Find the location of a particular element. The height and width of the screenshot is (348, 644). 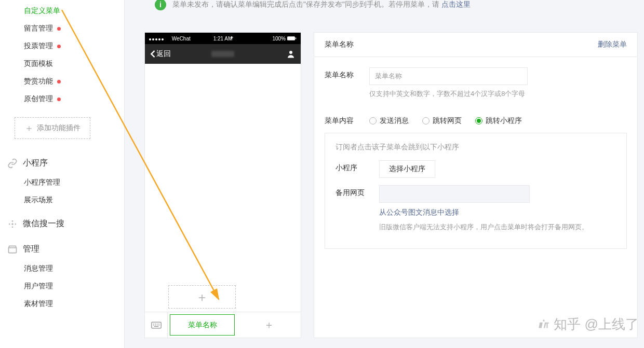

menu-slot-1: 菜单名称 is located at coordinates (203, 325).